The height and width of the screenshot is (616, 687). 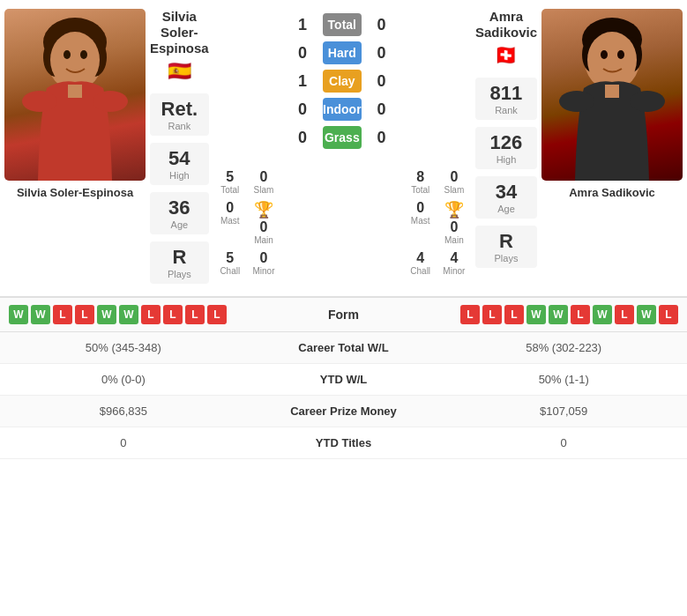 I want to click on right-ytd-wl: 50% (1-1), so click(x=564, y=379).